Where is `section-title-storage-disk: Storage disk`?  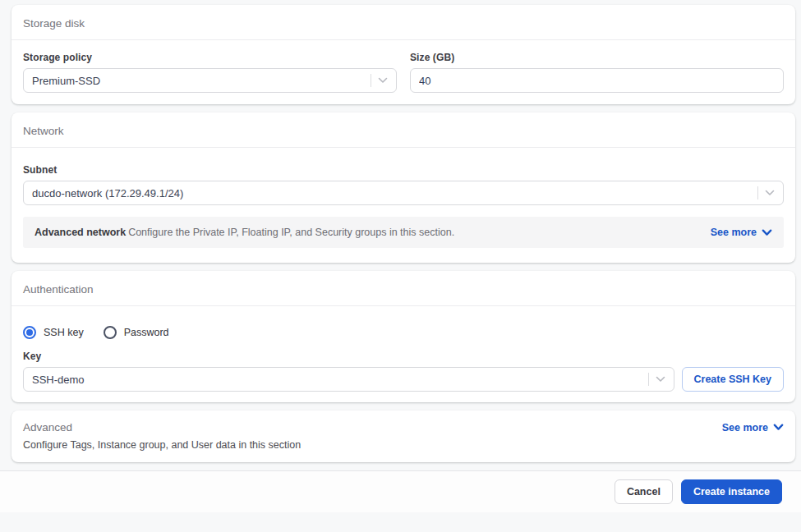
section-title-storage-disk: Storage disk is located at coordinates (403, 23).